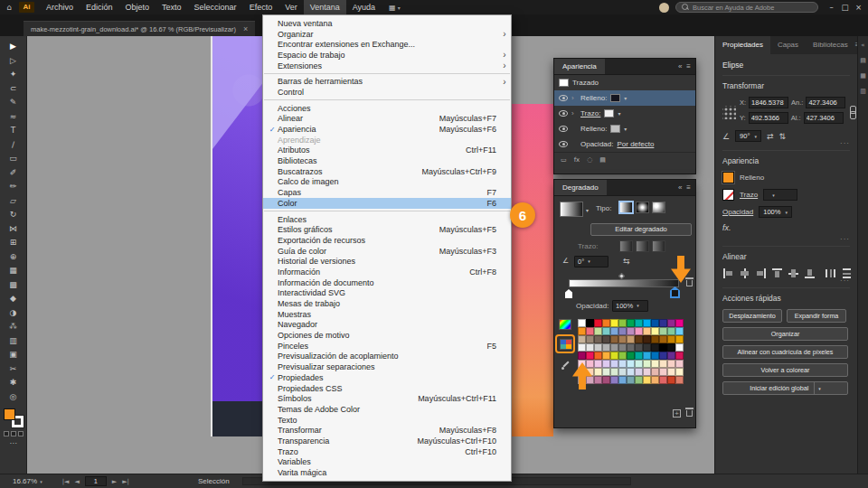  Describe the element at coordinates (387, 140) in the screenshot. I see `menu-item-aprendizaje: Aprendizaje` at that location.